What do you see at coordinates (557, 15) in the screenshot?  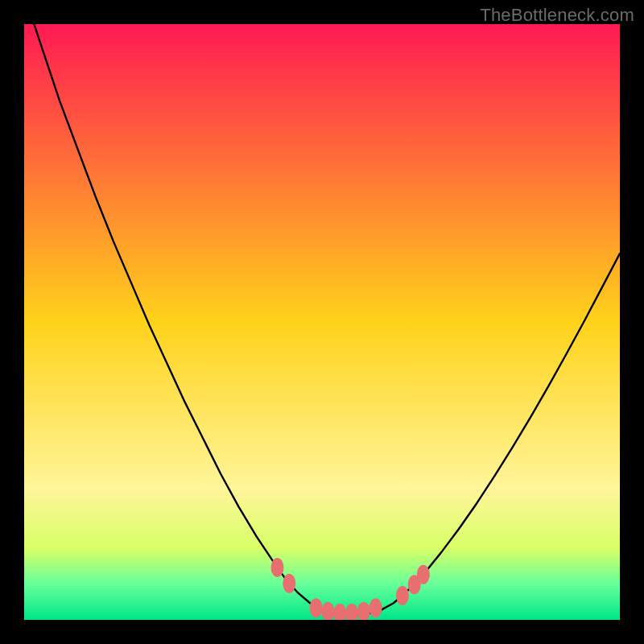 I see `watermark-text: TheBottleneck.com` at bounding box center [557, 15].